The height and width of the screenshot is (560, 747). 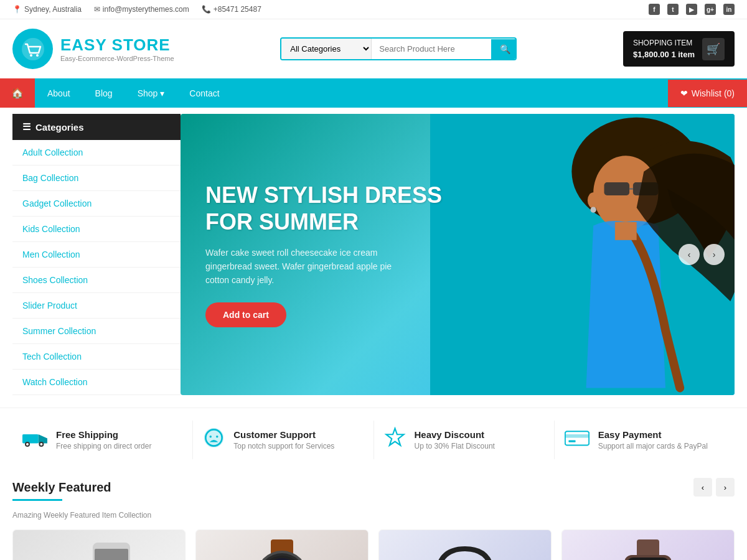 What do you see at coordinates (142, 9) in the screenshot?
I see `email-info: ✉ info@mysterythemes.com` at bounding box center [142, 9].